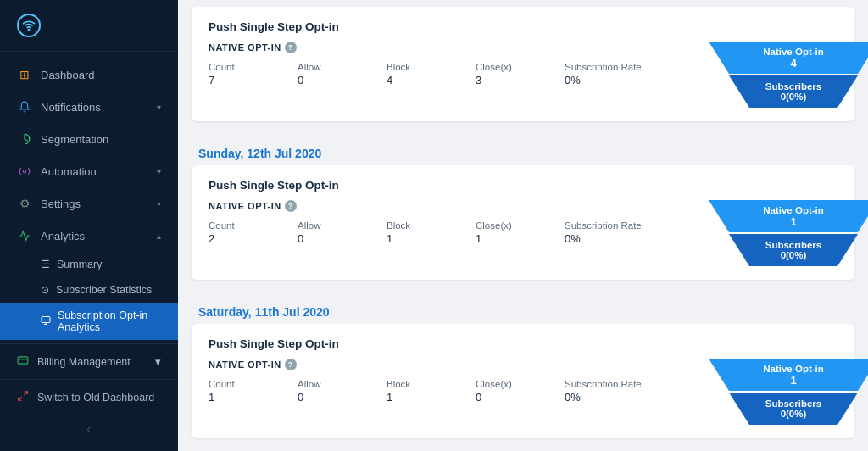  Describe the element at coordinates (25, 75) in the screenshot. I see `dashboard-icon: ⊞` at that location.